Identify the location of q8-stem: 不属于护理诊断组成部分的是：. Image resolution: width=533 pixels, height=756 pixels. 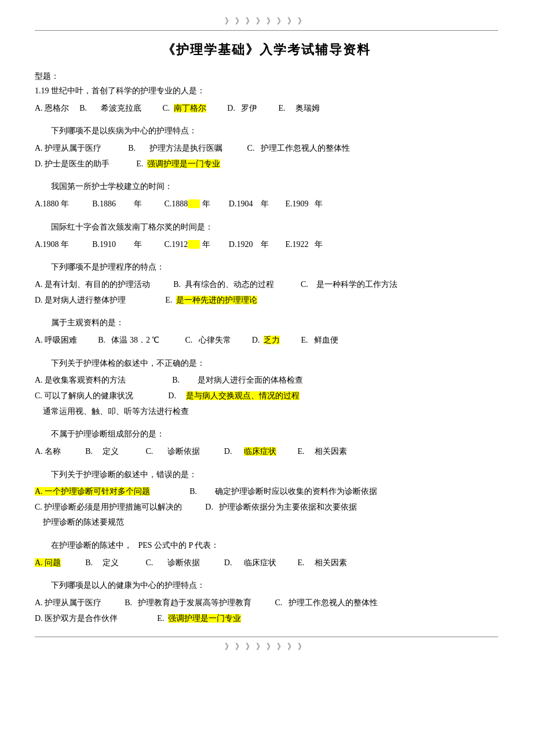
(266, 434).